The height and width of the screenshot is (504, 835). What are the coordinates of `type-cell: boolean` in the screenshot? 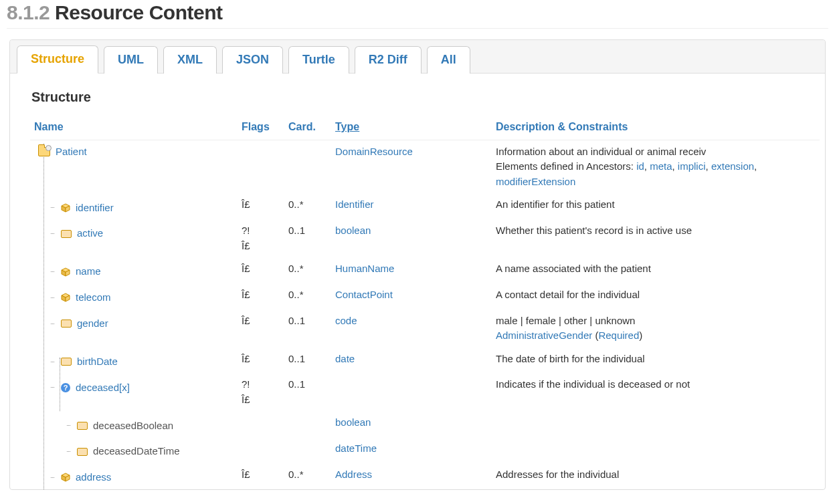 It's located at (411, 238).